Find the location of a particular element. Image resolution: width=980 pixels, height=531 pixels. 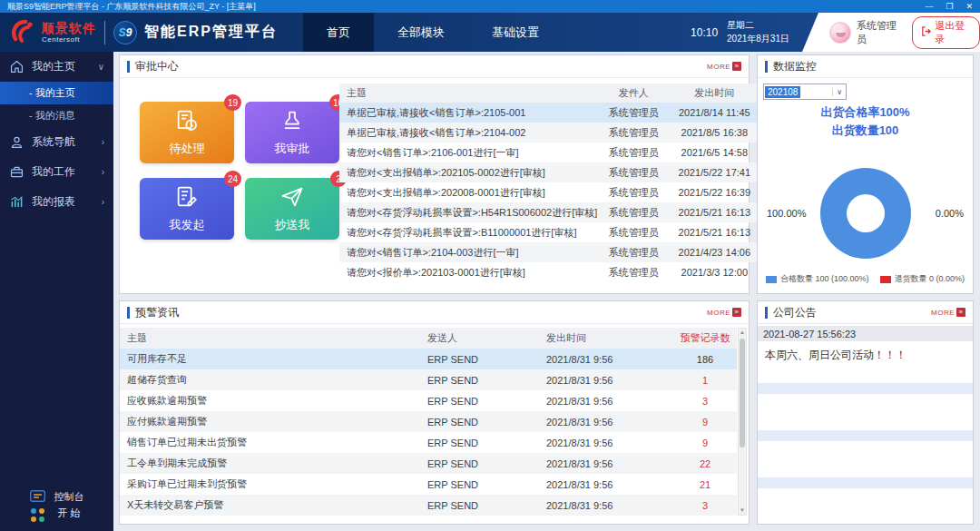

clock-date: 2021年8月31日 is located at coordinates (759, 40).